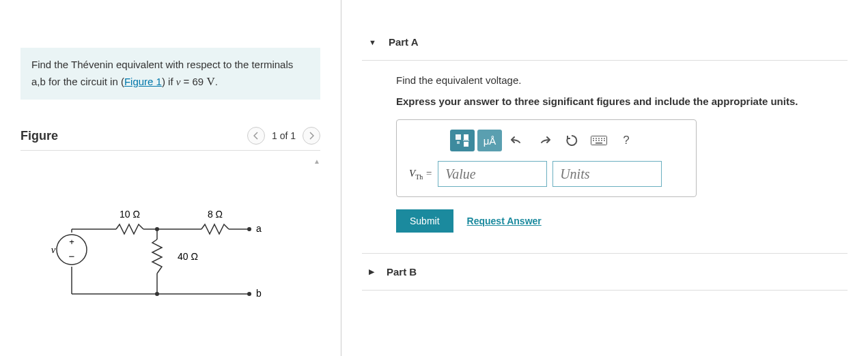  Describe the element at coordinates (567, 140) in the screenshot. I see `answer-toolbar: μÅ ?` at that location.